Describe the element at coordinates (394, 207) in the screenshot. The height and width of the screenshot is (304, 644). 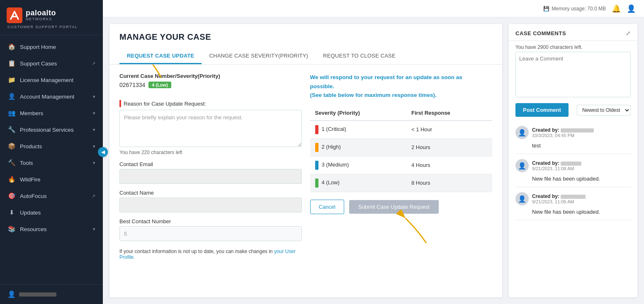
I see `submit-button: Submit Case Update Request` at that location.